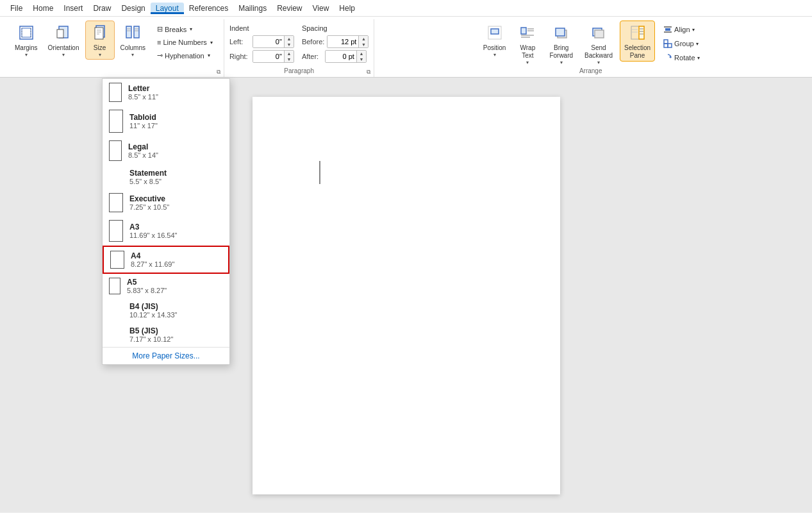 This screenshot has height=513, width=812. Describe the element at coordinates (406, 47) in the screenshot. I see `ribbon: Margins ▾ Orientation ▾` at that location.